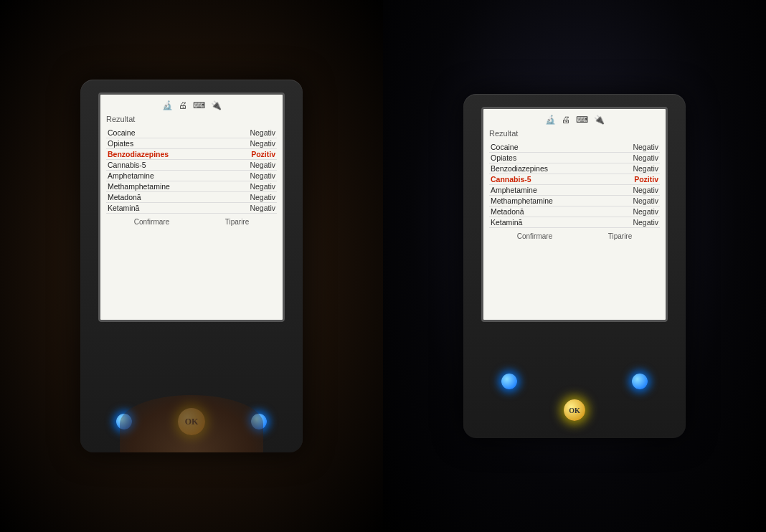  I want to click on right-screen-header: Rezultat, so click(574, 134).